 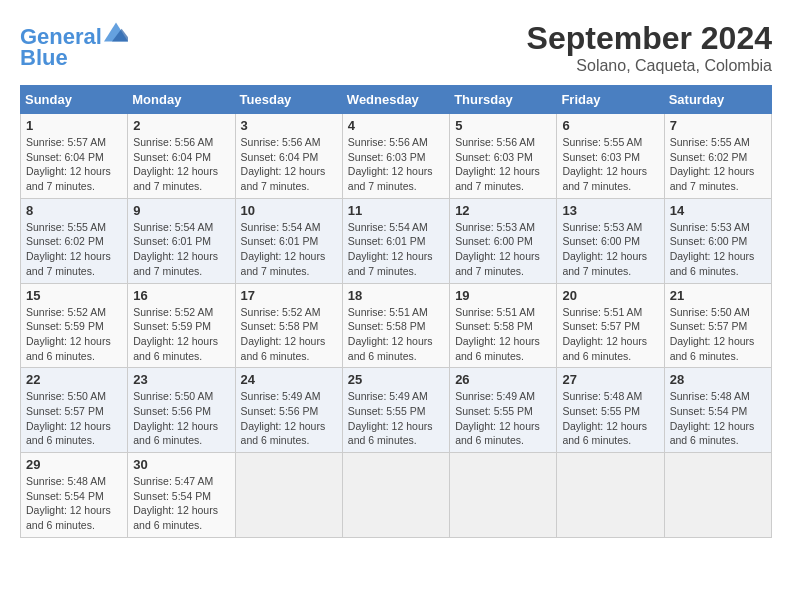 What do you see at coordinates (718, 240) in the screenshot?
I see `table-row: 14Sunrise: 5:53 AMSunset: 6:00 PMDayligh…` at bounding box center [718, 240].